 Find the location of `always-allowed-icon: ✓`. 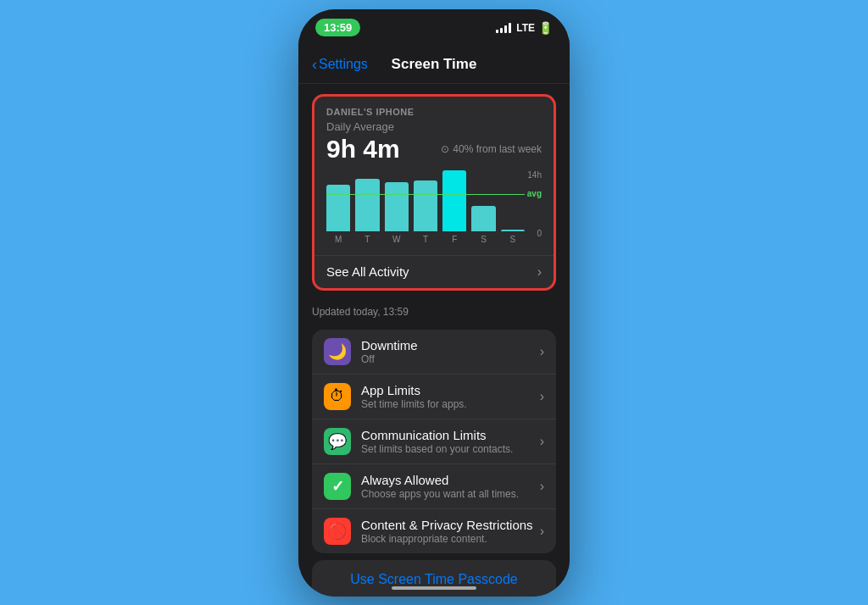

always-allowed-icon: ✓ is located at coordinates (337, 486).